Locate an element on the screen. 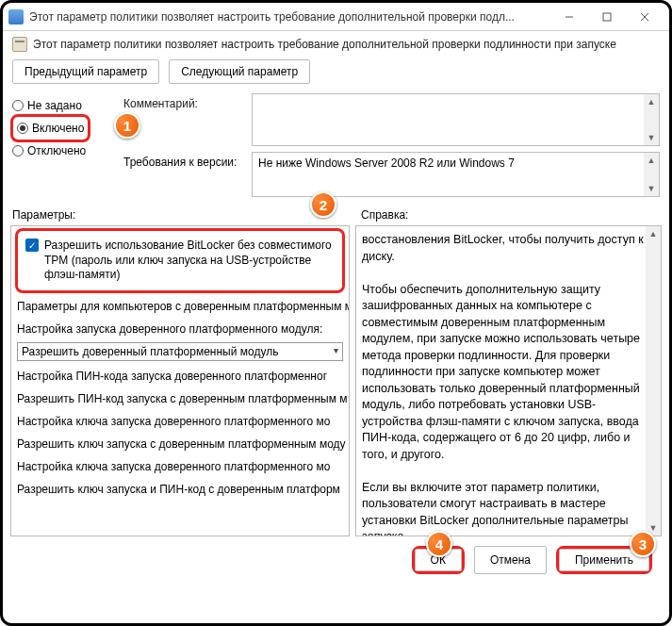 This screenshot has height=626, width=672. close-button is located at coordinates (645, 17).